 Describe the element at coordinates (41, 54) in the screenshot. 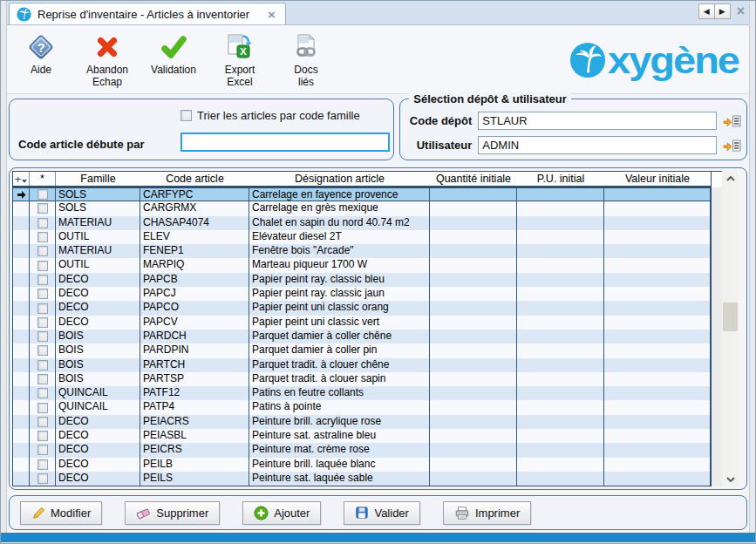

I see `help-button: ? Aide` at that location.